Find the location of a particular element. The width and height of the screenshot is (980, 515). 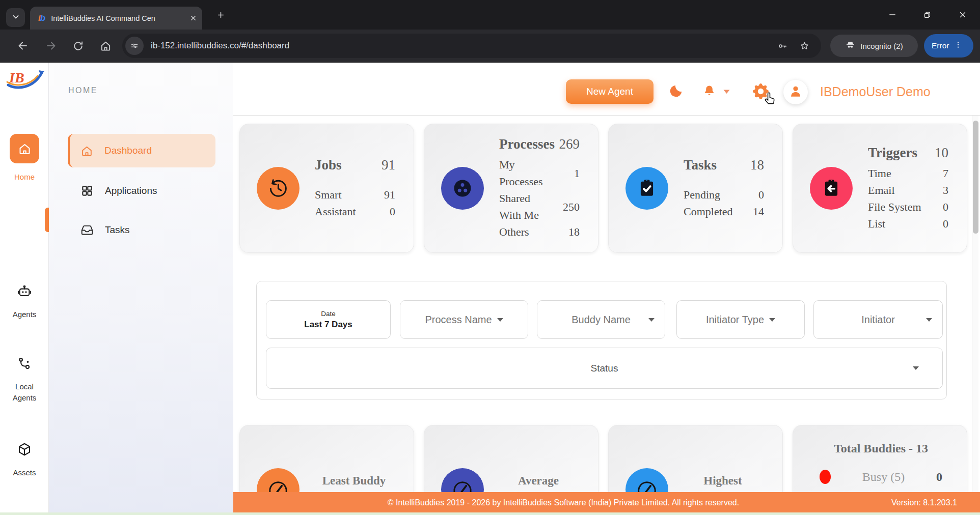

jobs-card: Jobs 91 Smart91 Assistant0 is located at coordinates (327, 188).